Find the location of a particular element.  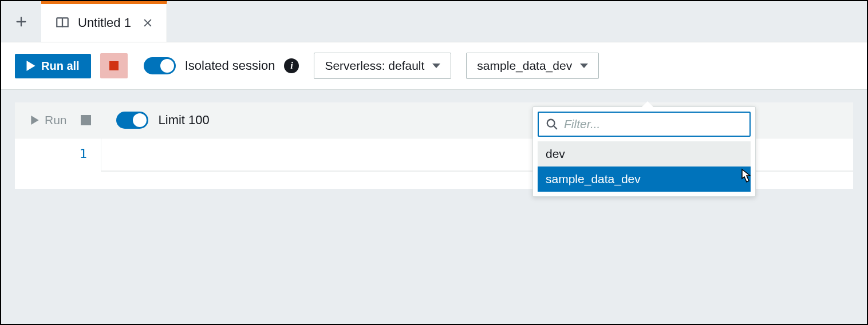

stop-icon is located at coordinates (114, 66).